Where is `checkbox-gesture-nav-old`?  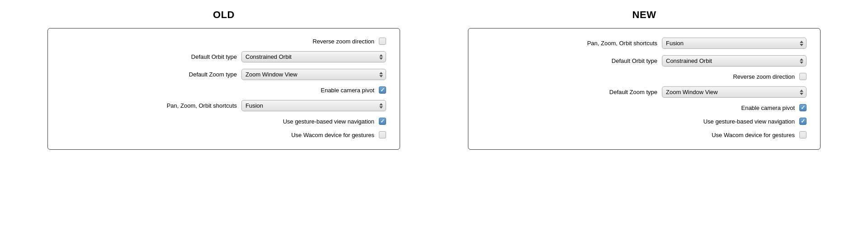
checkbox-gesture-nav-old is located at coordinates (382, 121).